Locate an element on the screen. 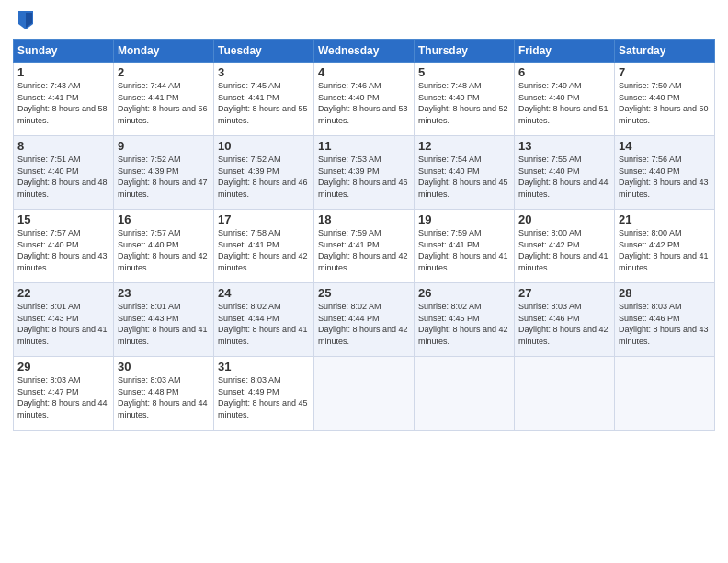 Image resolution: width=728 pixels, height=563 pixels. calendar-day-5: 5Sunrise: 7:48 AMSunset: 4:40 PMDaylight… is located at coordinates (465, 99).